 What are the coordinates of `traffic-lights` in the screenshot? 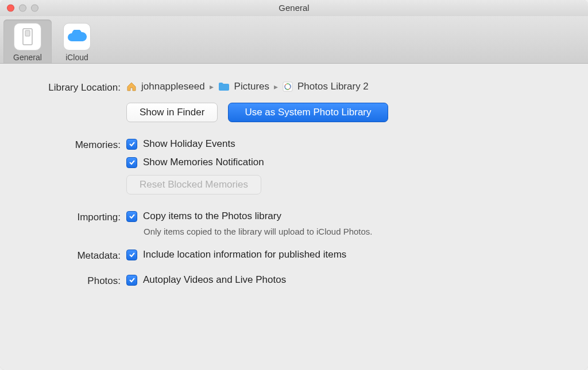 It's located at (23, 8).